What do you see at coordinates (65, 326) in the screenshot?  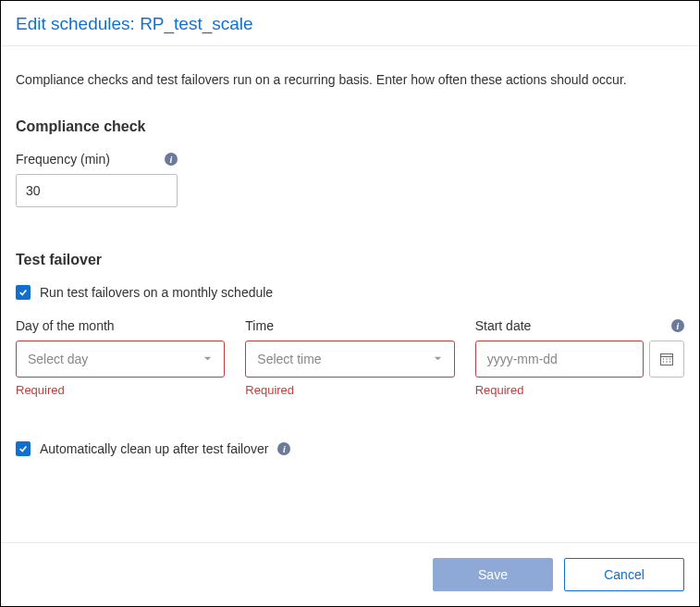 I see `day-label: Day of the month` at bounding box center [65, 326].